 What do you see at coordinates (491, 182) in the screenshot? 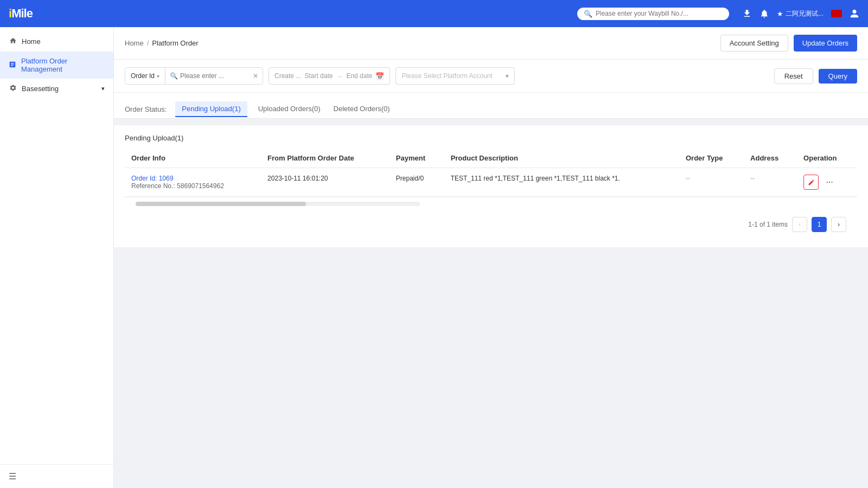
I see `table-row: Order Id: 1069 Reference No.: 5869071564…` at bounding box center [491, 182].